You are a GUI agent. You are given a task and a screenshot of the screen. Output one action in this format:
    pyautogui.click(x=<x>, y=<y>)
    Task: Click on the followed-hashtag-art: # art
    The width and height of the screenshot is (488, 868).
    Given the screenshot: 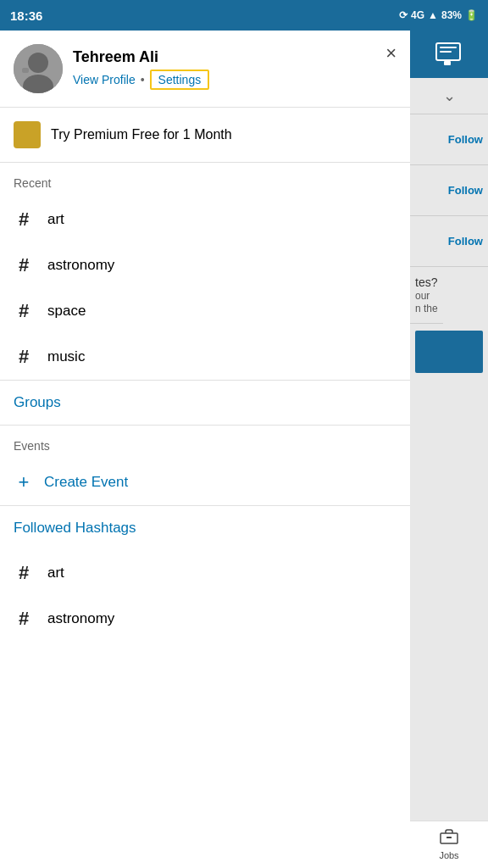 What is the action you would take?
    pyautogui.click(x=205, y=573)
    